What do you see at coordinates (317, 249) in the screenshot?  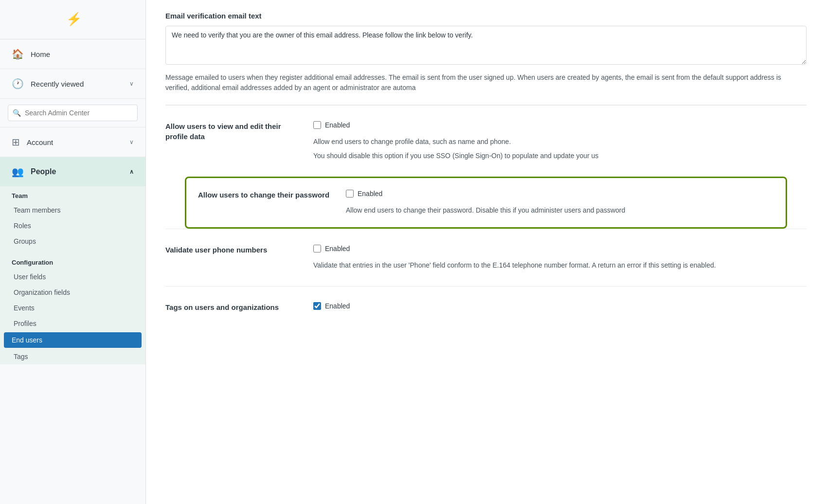 I see `validate-phone-checkbox` at bounding box center [317, 249].